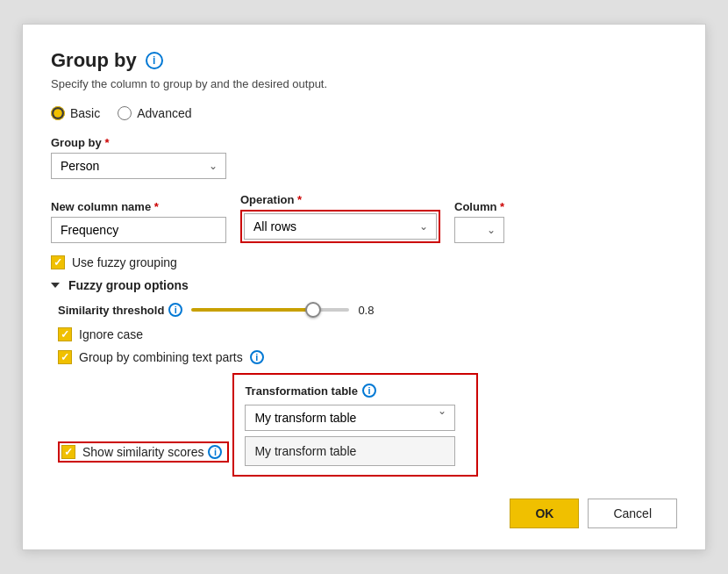  Describe the element at coordinates (215, 452) in the screenshot. I see `show-similarity-info-icon: i` at that location.